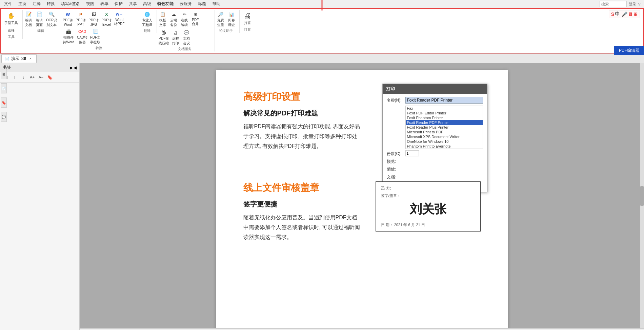 This screenshot has width=644, height=330. Describe the element at coordinates (444, 108) in the screenshot. I see `printer-fax: Fax` at that location.